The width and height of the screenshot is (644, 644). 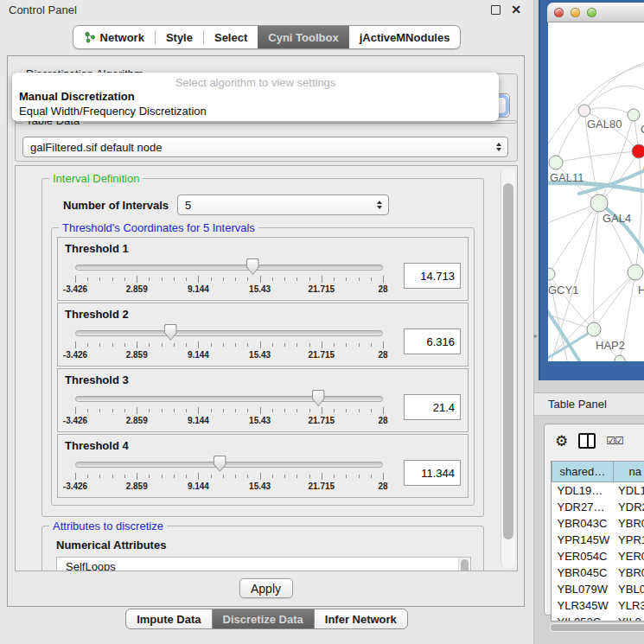 What do you see at coordinates (556, 163) in the screenshot?
I see `network-node-gal11` at bounding box center [556, 163].